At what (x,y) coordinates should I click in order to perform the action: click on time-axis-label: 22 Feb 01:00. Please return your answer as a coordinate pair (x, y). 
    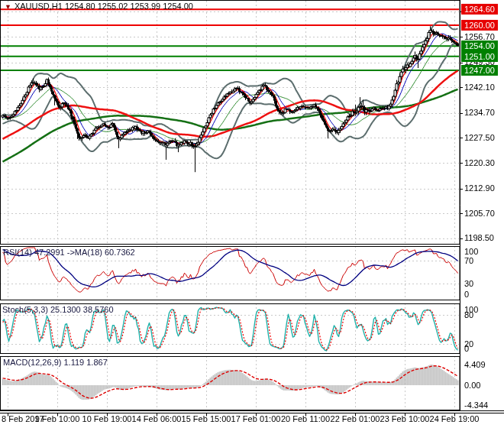
    Looking at the image, I should click on (356, 419).